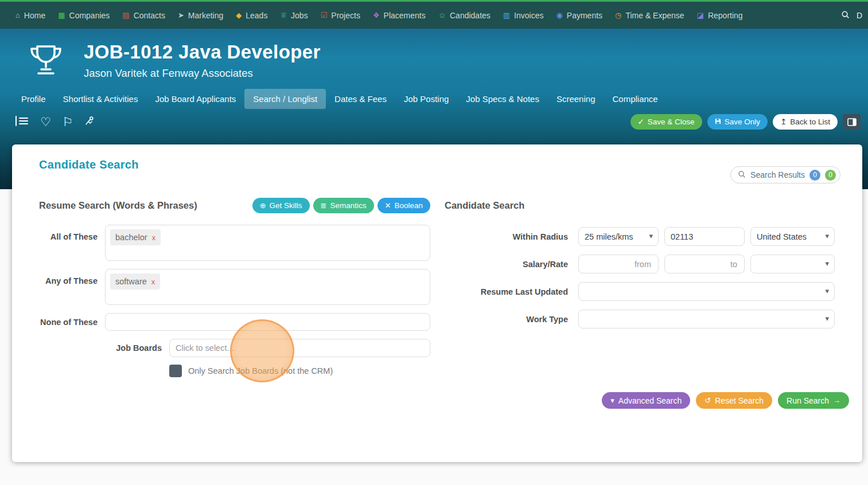 Image resolution: width=868 pixels, height=485 pixels. What do you see at coordinates (267, 322) in the screenshot?
I see `none-of-these-input` at bounding box center [267, 322].